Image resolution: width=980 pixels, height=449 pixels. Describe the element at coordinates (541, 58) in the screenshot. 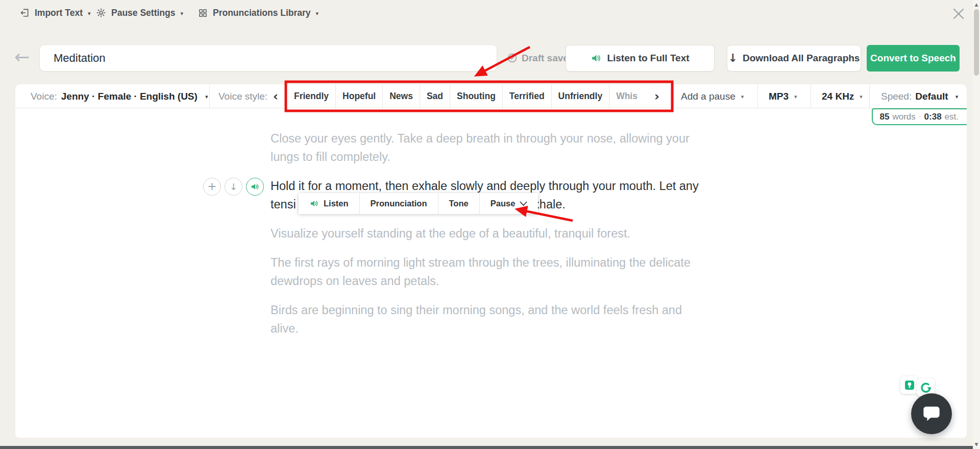

I see `draft-saved-status: Draft saved` at that location.